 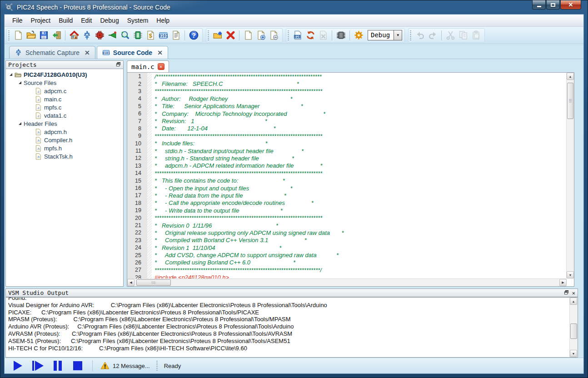 I want to click on help-button: ?, so click(x=194, y=35).